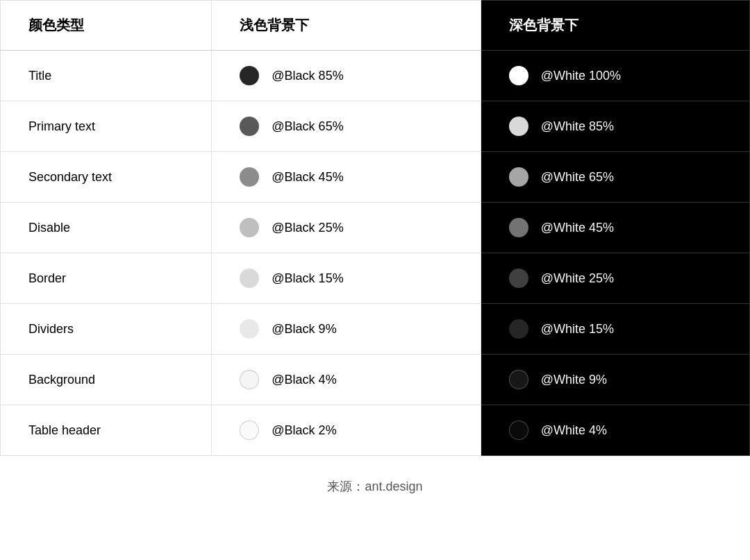 The image size is (750, 560). I want to click on light-label: @Black 15%, so click(307, 279).